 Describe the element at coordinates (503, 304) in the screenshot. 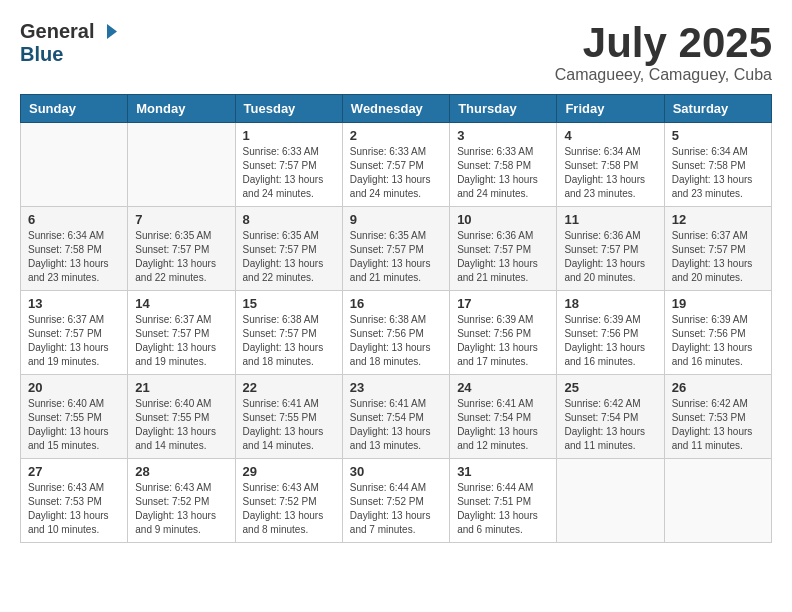

I see `day-number: 17` at that location.